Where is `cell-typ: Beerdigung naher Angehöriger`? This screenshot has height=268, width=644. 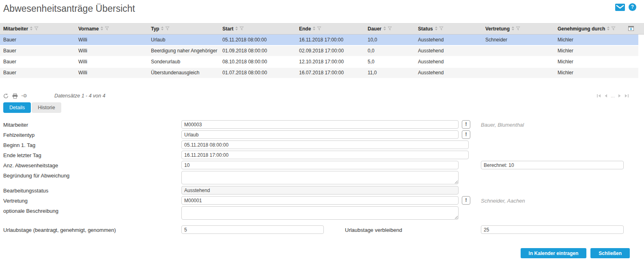 cell-typ: Beerdigung naher Angehöriger is located at coordinates (183, 51).